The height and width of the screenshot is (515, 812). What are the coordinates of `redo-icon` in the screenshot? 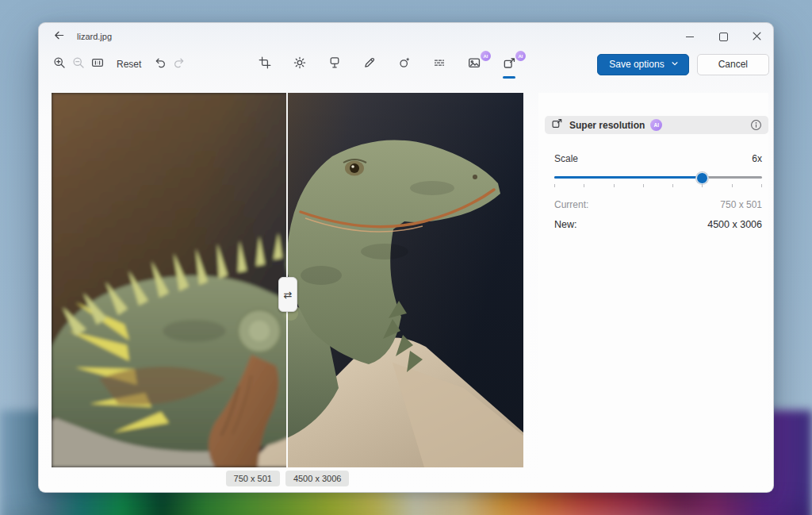 It's located at (179, 64).